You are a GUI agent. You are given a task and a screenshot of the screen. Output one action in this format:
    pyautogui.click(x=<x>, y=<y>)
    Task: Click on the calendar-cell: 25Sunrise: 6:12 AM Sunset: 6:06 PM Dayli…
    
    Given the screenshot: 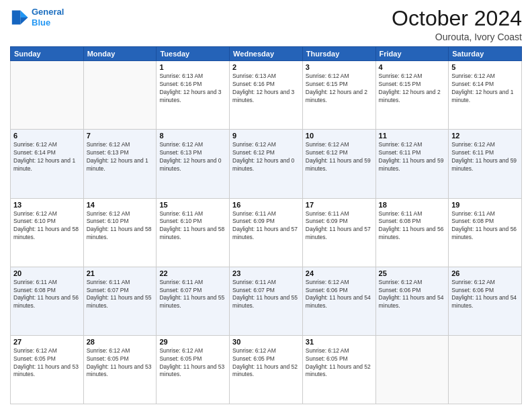 What is the action you would take?
    pyautogui.click(x=412, y=301)
    